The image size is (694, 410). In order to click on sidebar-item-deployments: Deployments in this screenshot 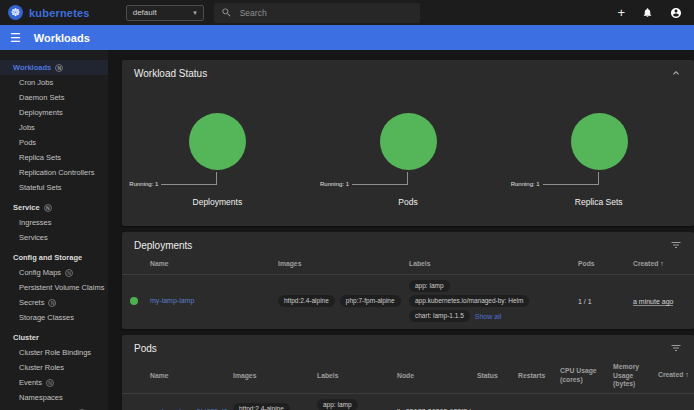, I will do `click(54, 112)`.